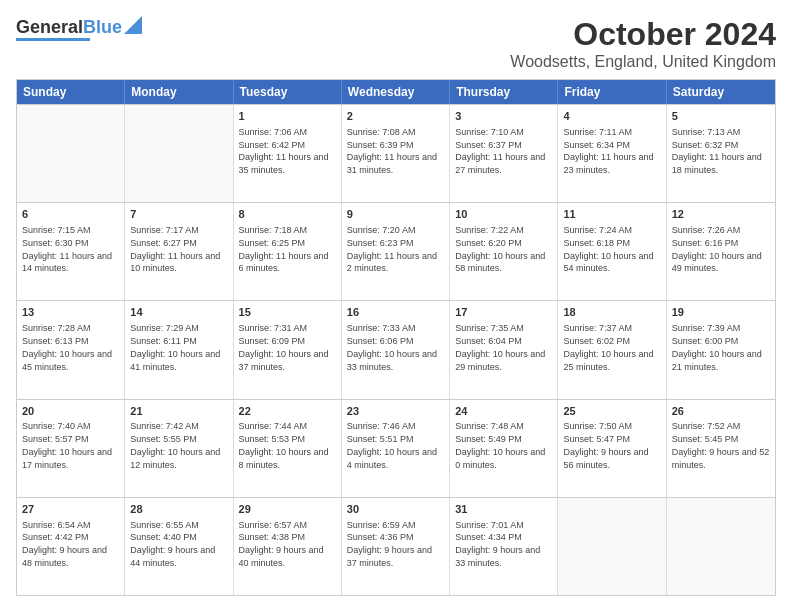  Describe the element at coordinates (490, 132) in the screenshot. I see `sunrise: Sunrise: 7:10 AM` at that location.